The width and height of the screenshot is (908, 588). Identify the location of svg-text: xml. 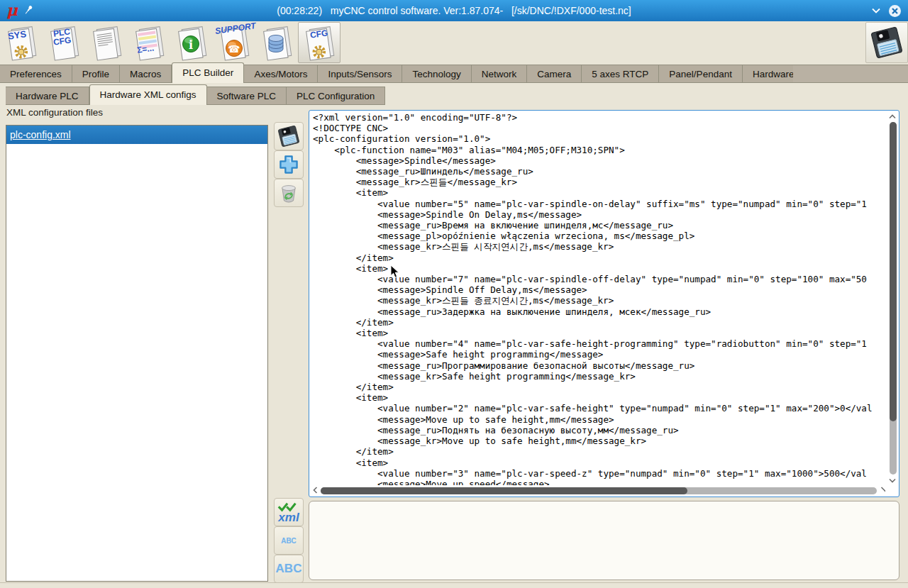
(289, 518).